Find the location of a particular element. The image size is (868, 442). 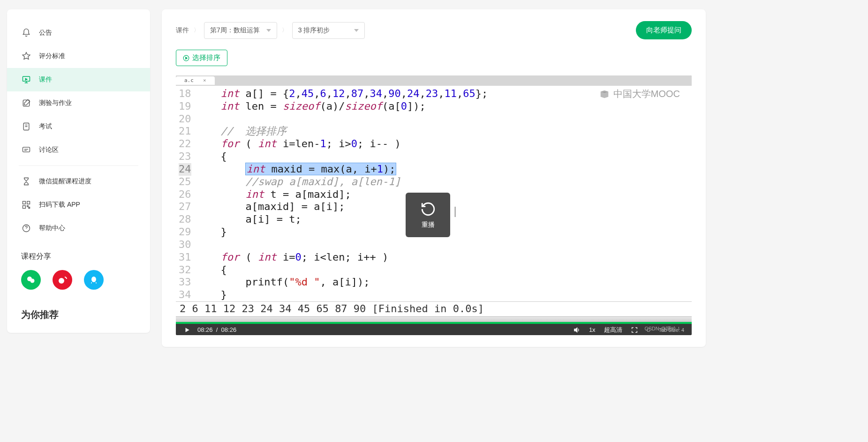

share-qq is located at coordinates (94, 280).